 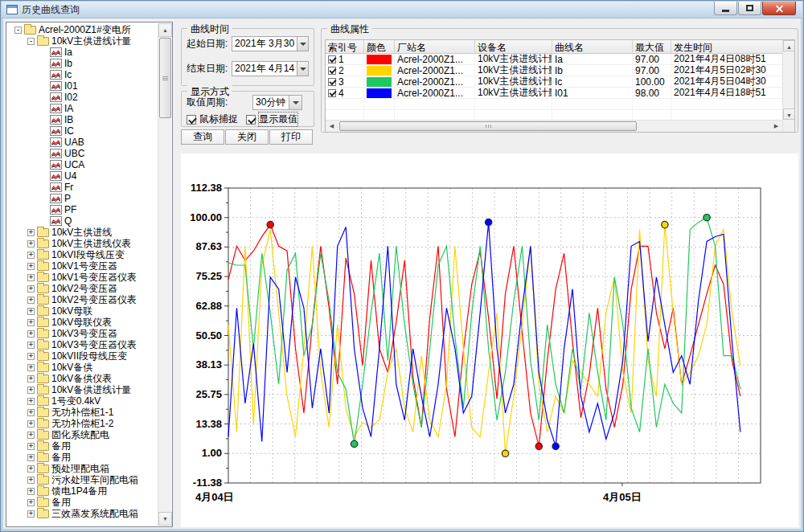 I want to click on table-row: 3 Acrel-2000Z1... 10kV主供进线计量 Ic 100.00 2…, so click(x=560, y=82).